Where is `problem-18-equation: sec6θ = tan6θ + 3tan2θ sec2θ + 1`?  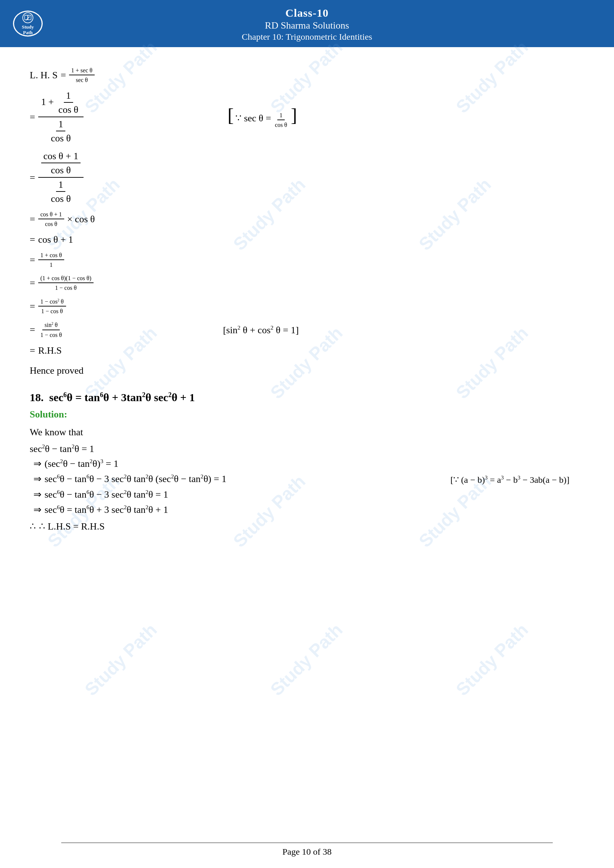 problem-18-equation: sec6θ = tan6θ + 3tan2θ sec2θ + 1 is located at coordinates (122, 397).